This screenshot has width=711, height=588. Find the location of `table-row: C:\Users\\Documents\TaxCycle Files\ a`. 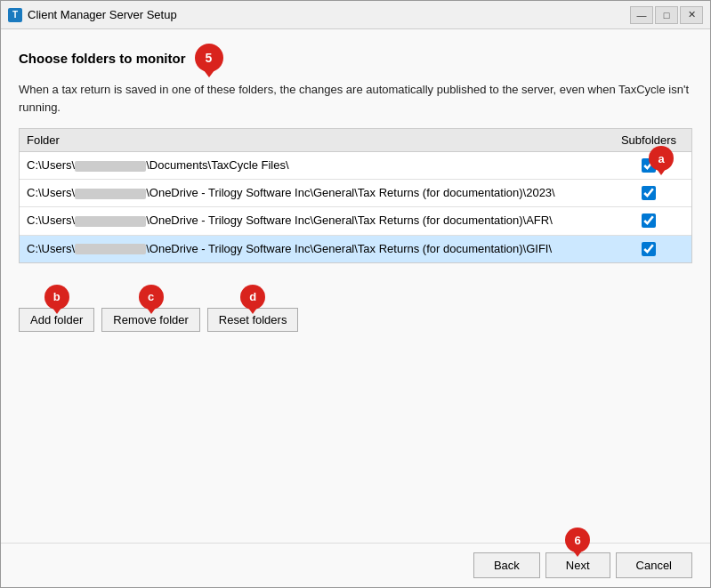

table-row: C:\Users\\Documents\TaxCycle Files\ a is located at coordinates (356, 165).